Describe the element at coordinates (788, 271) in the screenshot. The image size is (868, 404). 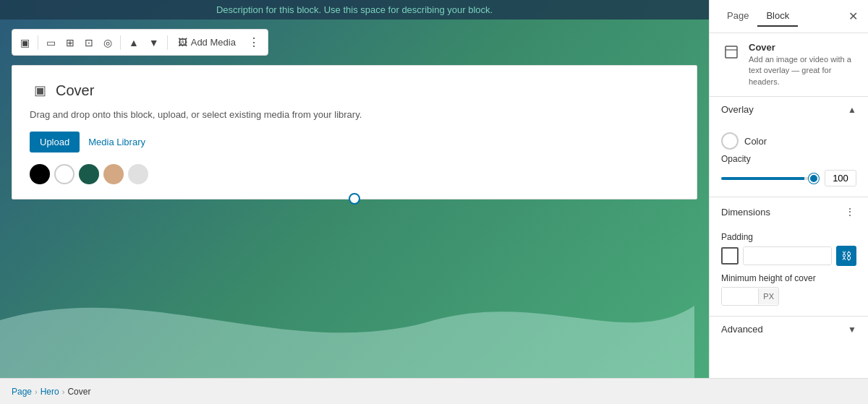
I see `dimensions-section-content: Padding PX ⛓ Minimum height of cover` at that location.